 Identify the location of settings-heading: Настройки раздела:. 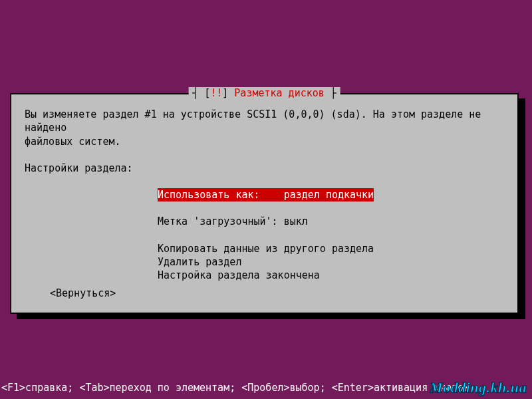
(265, 168).